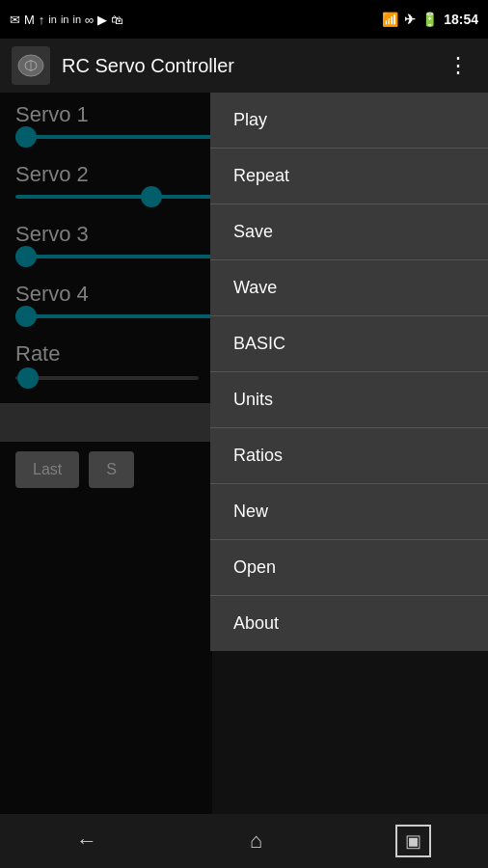 The image size is (488, 868). Describe the element at coordinates (349, 568) in the screenshot. I see `menu-item-open: Open` at that location.